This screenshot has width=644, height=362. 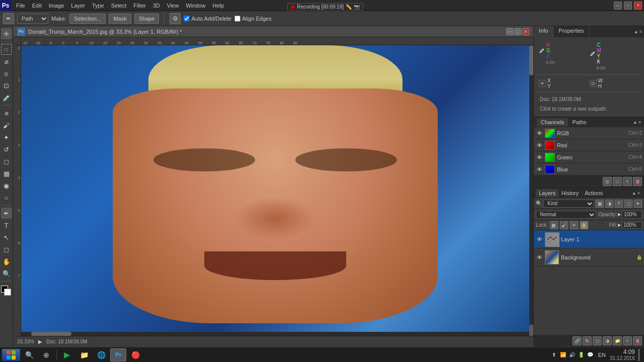 I want to click on quick-select-tool: ◎, so click(x=7, y=73).